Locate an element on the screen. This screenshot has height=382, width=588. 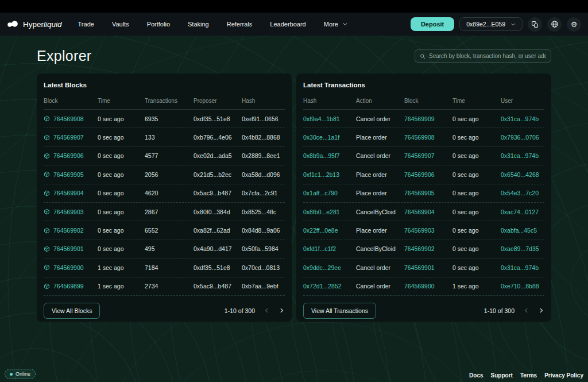
block-time: 1 sec ago is located at coordinates (121, 286).